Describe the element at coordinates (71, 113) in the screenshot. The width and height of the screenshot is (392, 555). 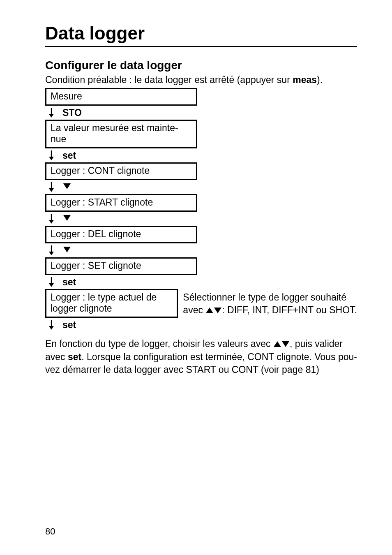
I see `step-sto-label: STO` at that location.